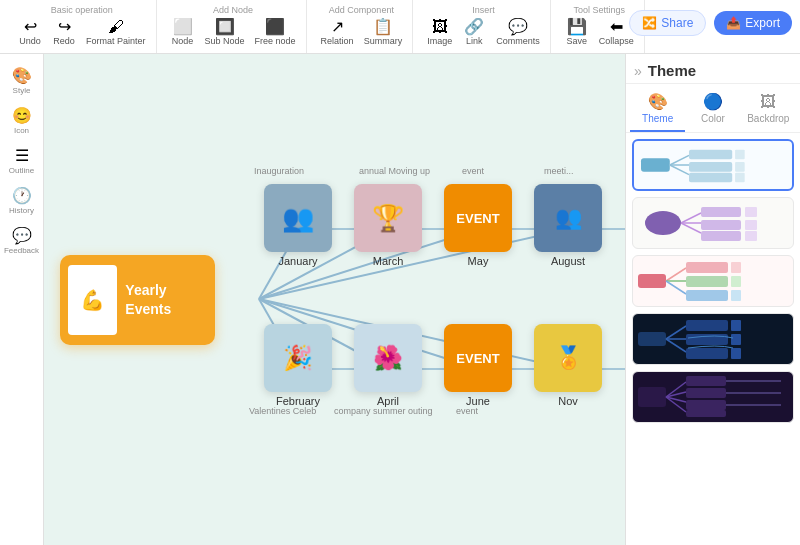  Describe the element at coordinates (713, 118) in the screenshot. I see `tab-color-label: Color` at that location.